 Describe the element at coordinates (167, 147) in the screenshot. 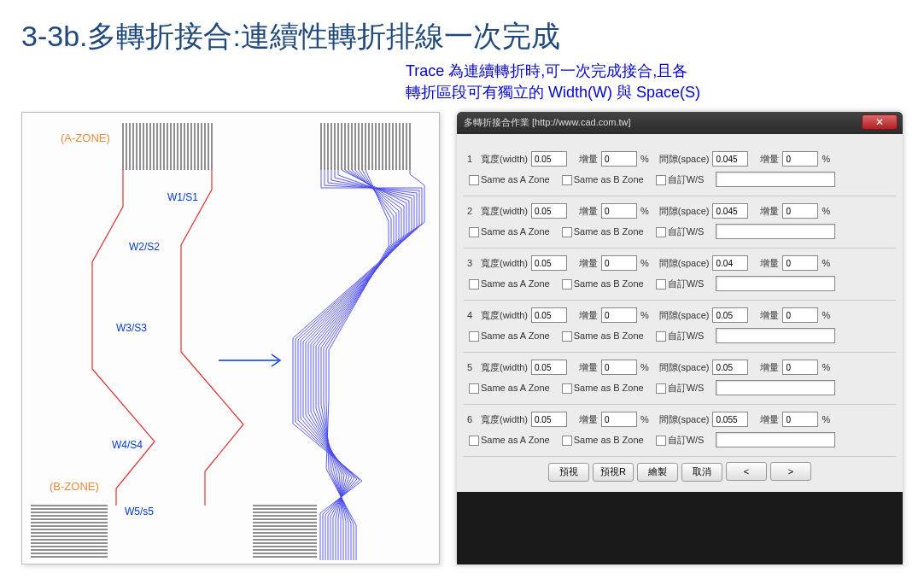

I see `a-zone-bars` at that location.